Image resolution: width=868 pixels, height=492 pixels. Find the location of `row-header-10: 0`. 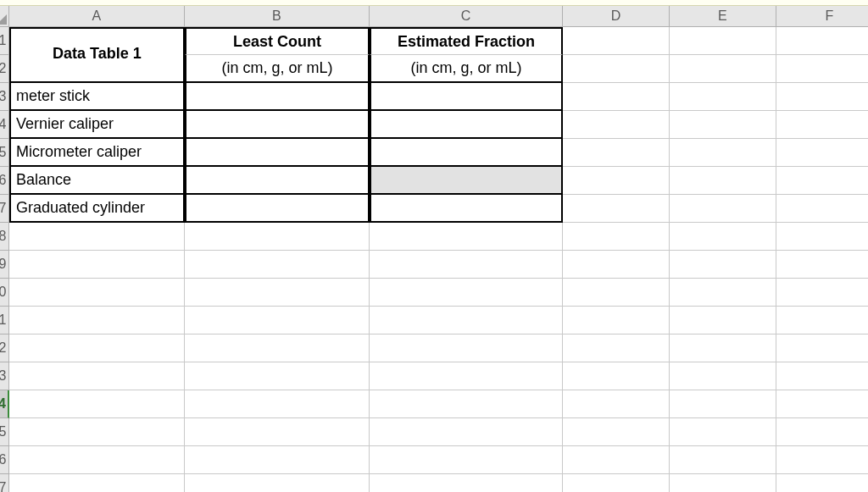

row-header-10: 0 is located at coordinates (5, 293).